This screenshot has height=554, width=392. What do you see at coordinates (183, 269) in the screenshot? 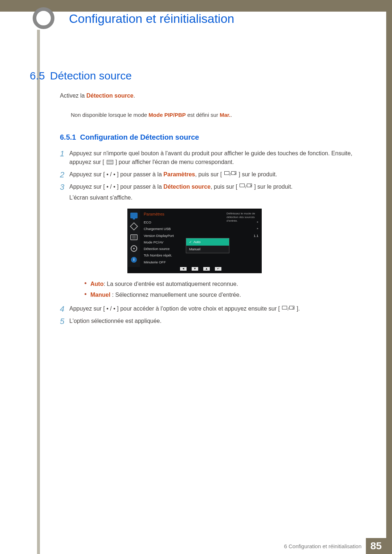
I see `nav-left-icon: ◄` at bounding box center [183, 269].